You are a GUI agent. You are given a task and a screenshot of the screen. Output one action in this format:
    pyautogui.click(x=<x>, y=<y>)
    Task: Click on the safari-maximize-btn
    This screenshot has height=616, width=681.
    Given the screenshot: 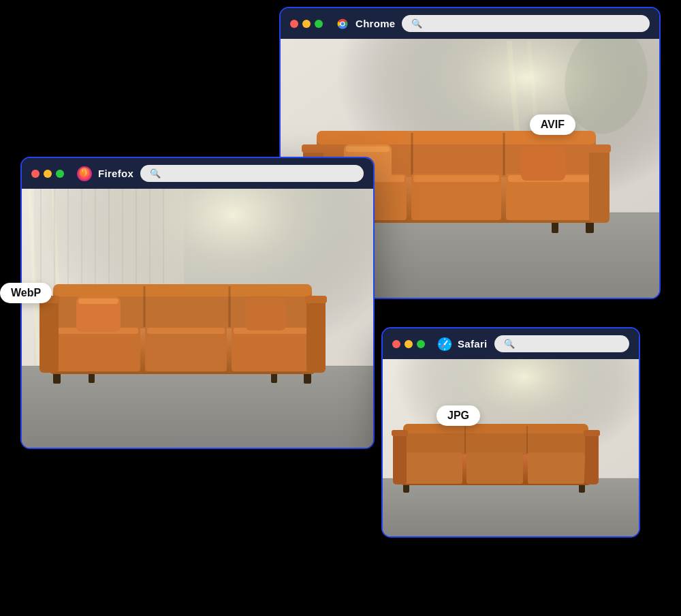 What is the action you would take?
    pyautogui.click(x=421, y=344)
    